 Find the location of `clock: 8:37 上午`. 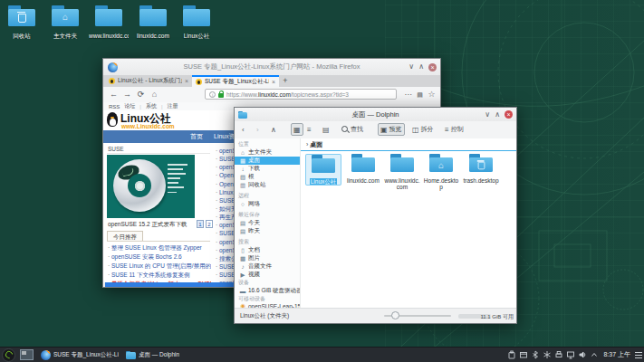

clock: 8:37 上午 is located at coordinates (617, 355).